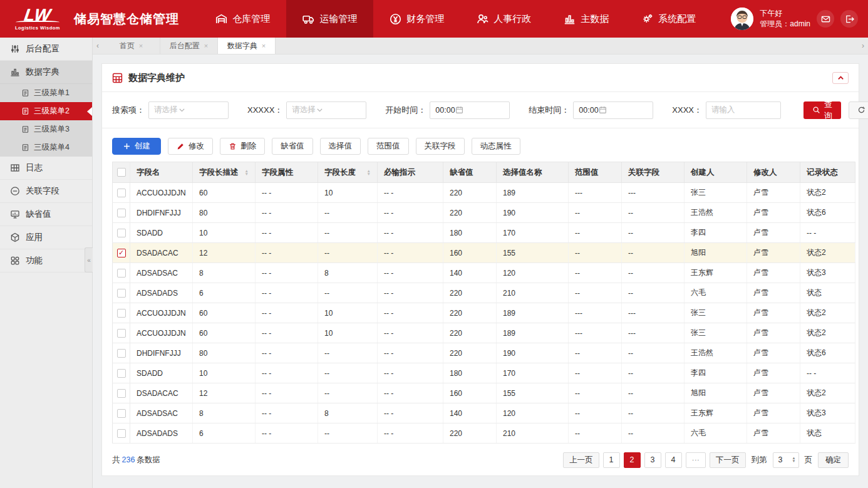 Image resolution: width=868 pixels, height=488 pixels. What do you see at coordinates (504, 19) in the screenshot?
I see `topnav-item-人事行政: 人事行政` at bounding box center [504, 19].